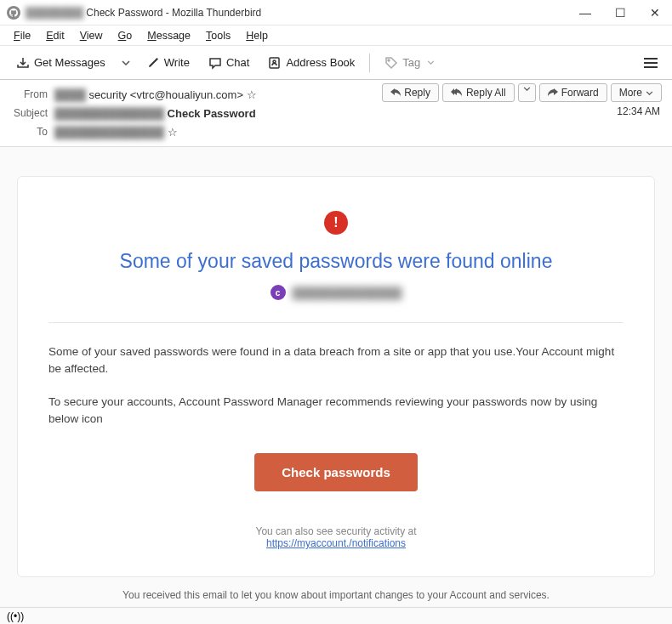 This screenshot has height=624, width=672. I want to click on close-button: ✕, so click(655, 13).